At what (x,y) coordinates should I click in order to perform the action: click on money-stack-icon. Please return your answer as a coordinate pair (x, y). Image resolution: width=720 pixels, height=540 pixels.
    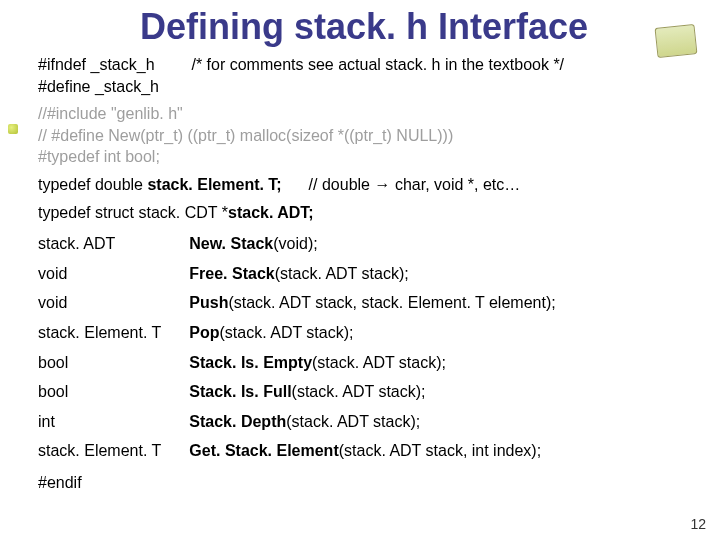
    Looking at the image, I should click on (676, 41).